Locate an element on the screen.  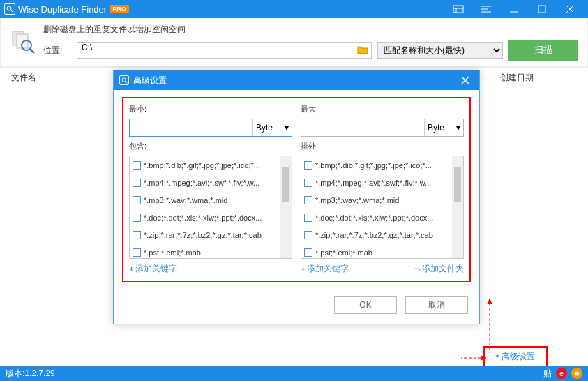
min-size-input: Byte▾ is located at coordinates (211, 128).